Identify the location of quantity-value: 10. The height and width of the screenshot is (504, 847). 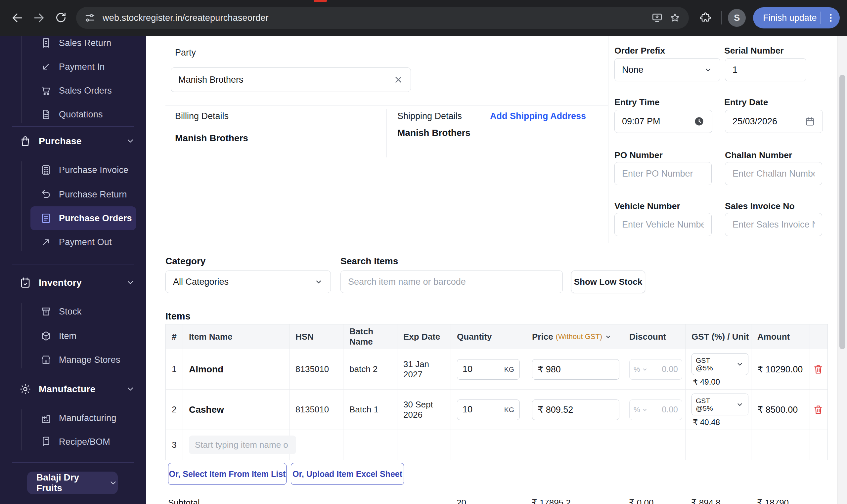
(467, 369).